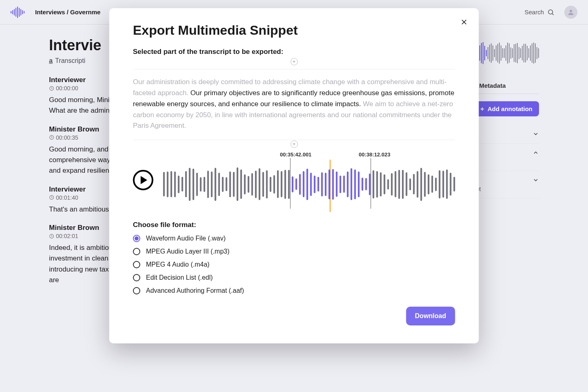 The width and height of the screenshot is (588, 392). What do you see at coordinates (294, 238) in the screenshot?
I see `format-option: Waveform Audio File (.wav)` at bounding box center [294, 238].